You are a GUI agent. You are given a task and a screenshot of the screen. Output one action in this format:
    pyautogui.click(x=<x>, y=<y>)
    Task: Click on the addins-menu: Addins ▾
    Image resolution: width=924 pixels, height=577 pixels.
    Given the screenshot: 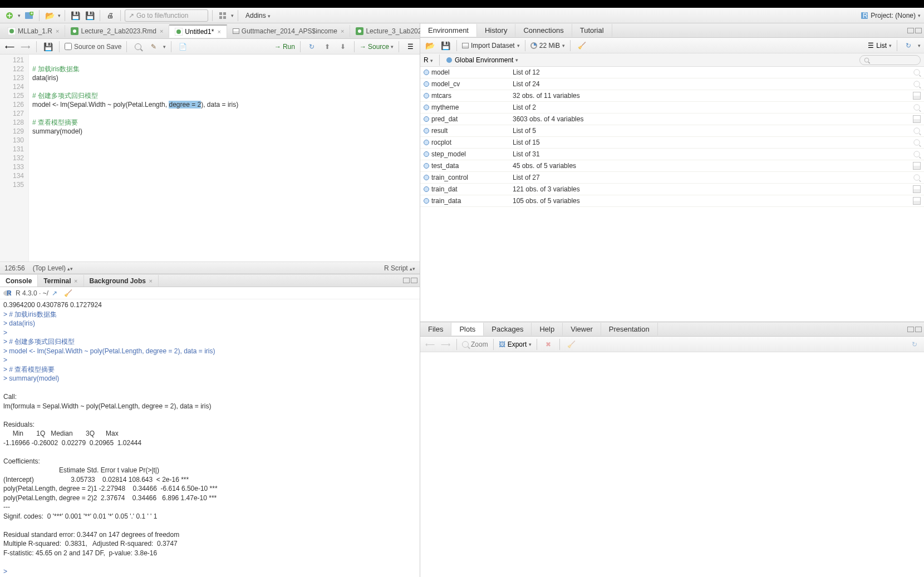 What is the action you would take?
    pyautogui.click(x=258, y=16)
    